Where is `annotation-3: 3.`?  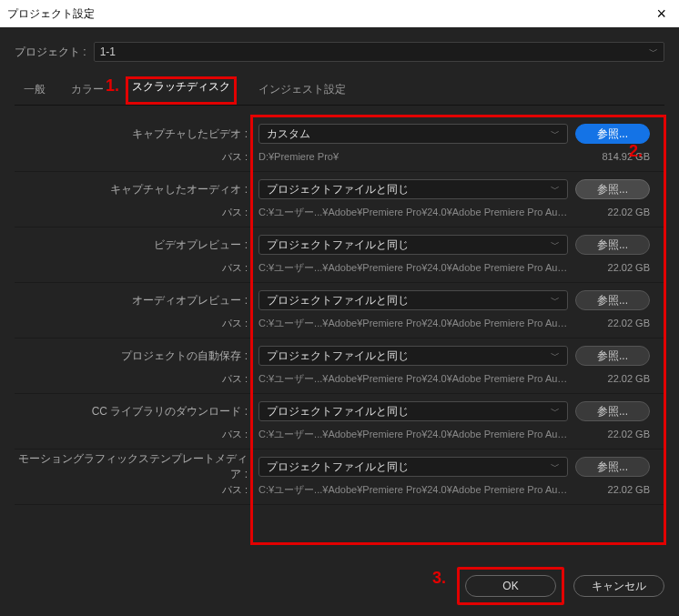 annotation-3: 3. is located at coordinates (439, 579).